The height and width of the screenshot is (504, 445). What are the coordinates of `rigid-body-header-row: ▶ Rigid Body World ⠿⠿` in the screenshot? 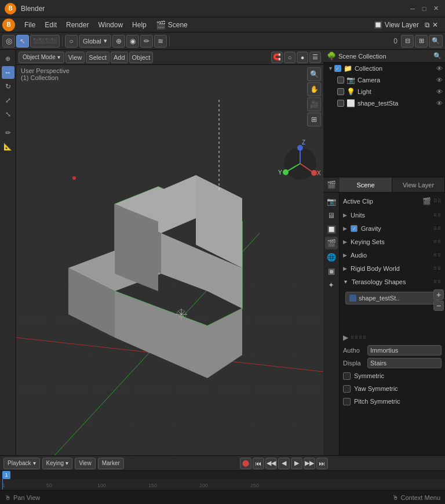 It's located at (392, 269).